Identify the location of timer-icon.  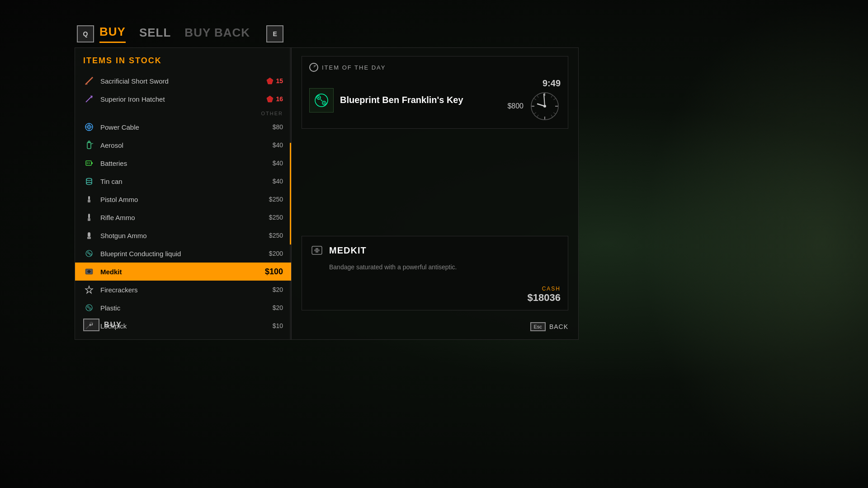
(314, 67).